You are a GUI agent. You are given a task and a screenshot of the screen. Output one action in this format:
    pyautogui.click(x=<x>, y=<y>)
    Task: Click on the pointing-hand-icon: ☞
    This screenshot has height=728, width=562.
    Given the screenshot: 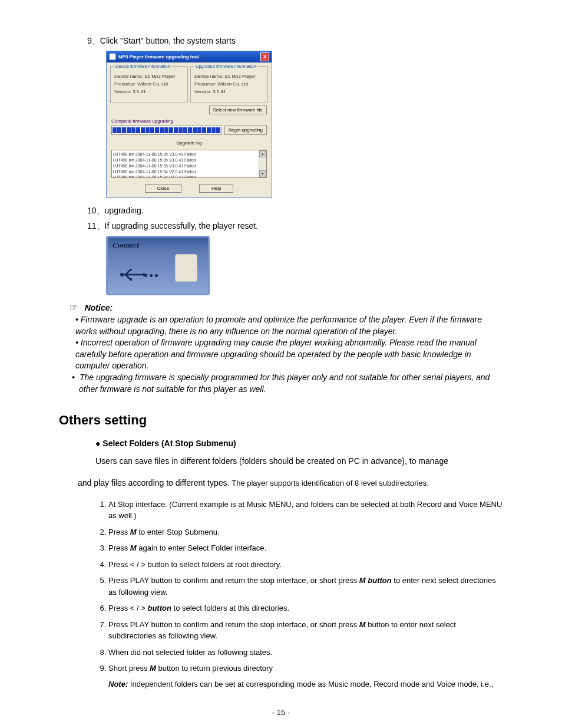 What is the action you would take?
    pyautogui.click(x=74, y=308)
    